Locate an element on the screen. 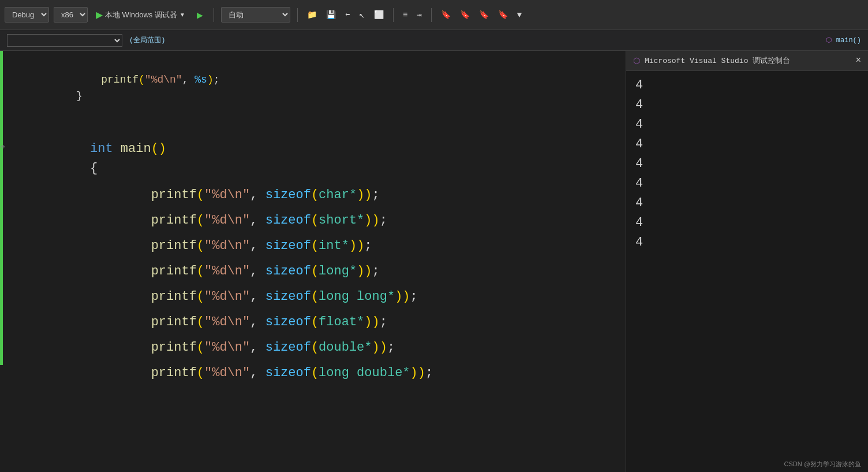 The width and height of the screenshot is (868, 472). debug-panel-title: Microsoft Visual Studio 调试控制台 is located at coordinates (717, 61).